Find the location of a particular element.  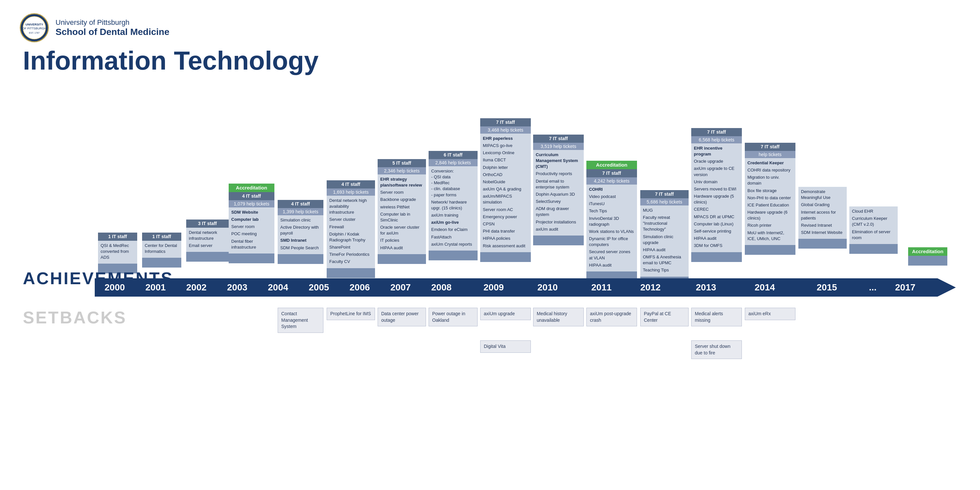

col-2006-staff: 5 IT staff is located at coordinates (402, 163).